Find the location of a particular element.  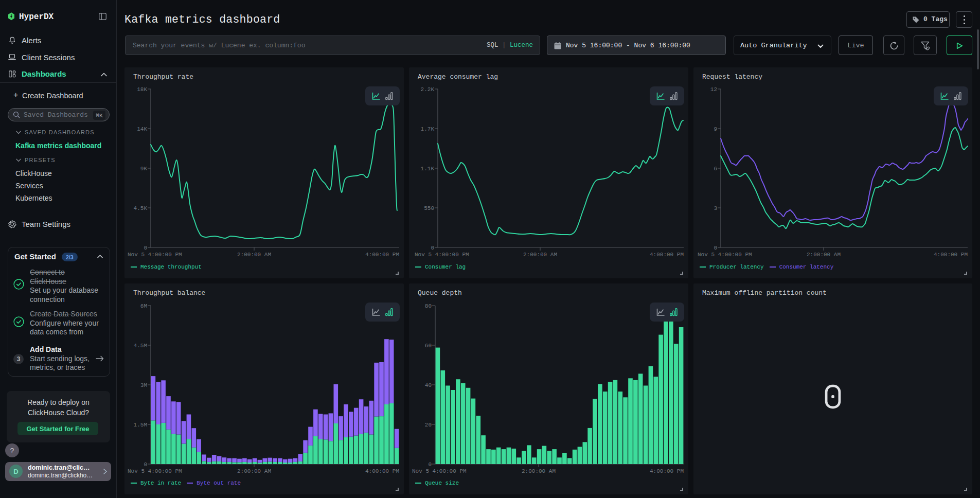

svg-text: 20 is located at coordinates (428, 425).